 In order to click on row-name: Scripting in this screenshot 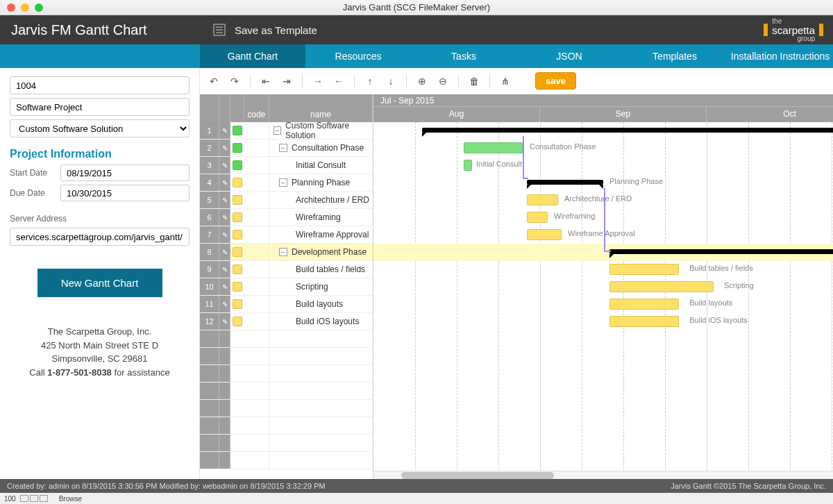, I will do `click(321, 287)`.